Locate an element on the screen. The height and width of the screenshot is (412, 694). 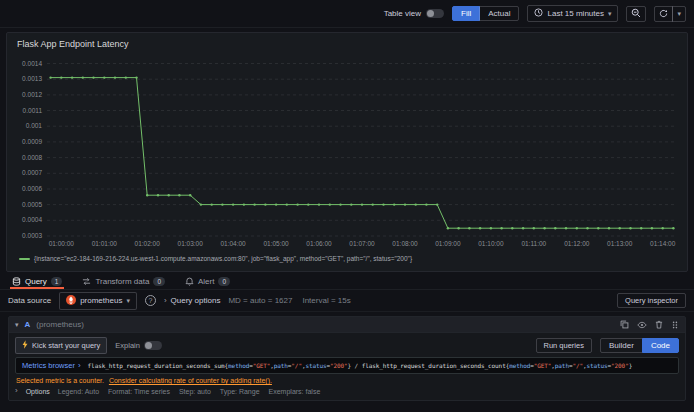
svg-text: 01:08:00 is located at coordinates (405, 244).